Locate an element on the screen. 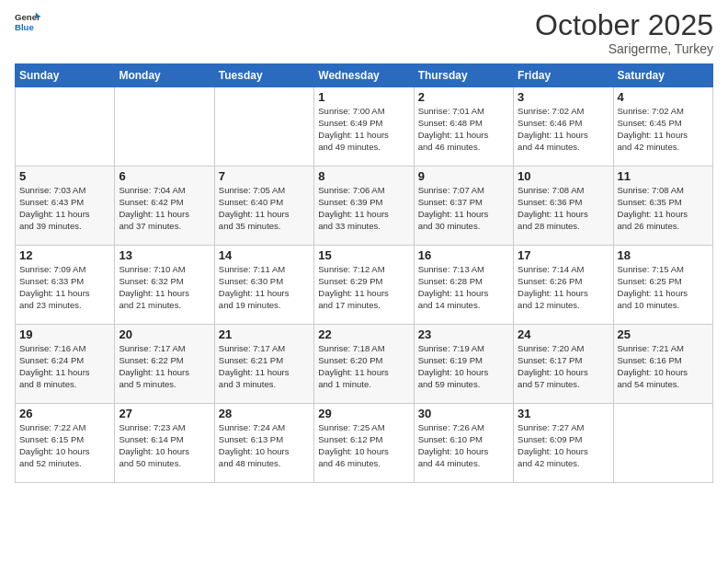  day-of-week-friday: Friday is located at coordinates (563, 75).